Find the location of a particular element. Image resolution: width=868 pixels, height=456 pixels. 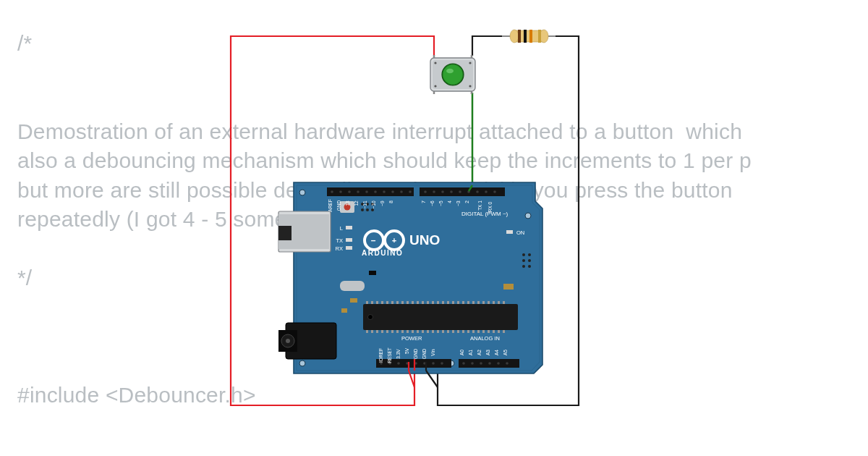

comment-desc-1: Demostration of an external hardware int… is located at coordinates (380, 132).